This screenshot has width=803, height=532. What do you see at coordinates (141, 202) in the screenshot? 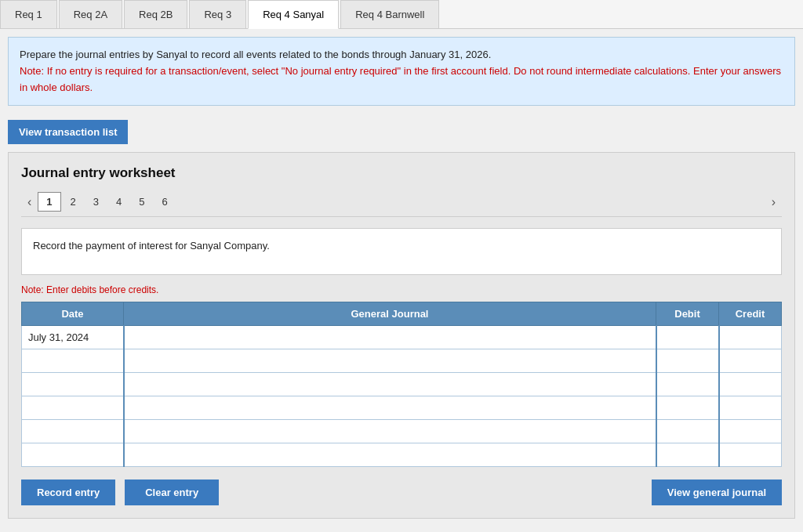
I see `page-5-button: 5` at bounding box center [141, 202].